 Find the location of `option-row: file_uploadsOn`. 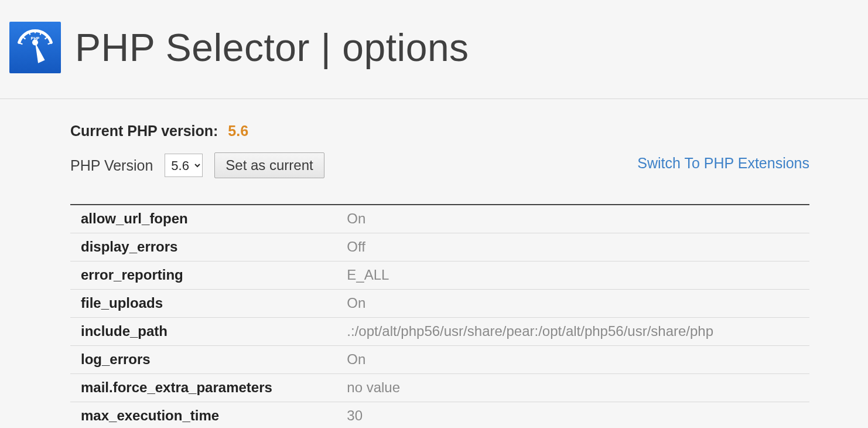

option-row: file_uploadsOn is located at coordinates (440, 304).